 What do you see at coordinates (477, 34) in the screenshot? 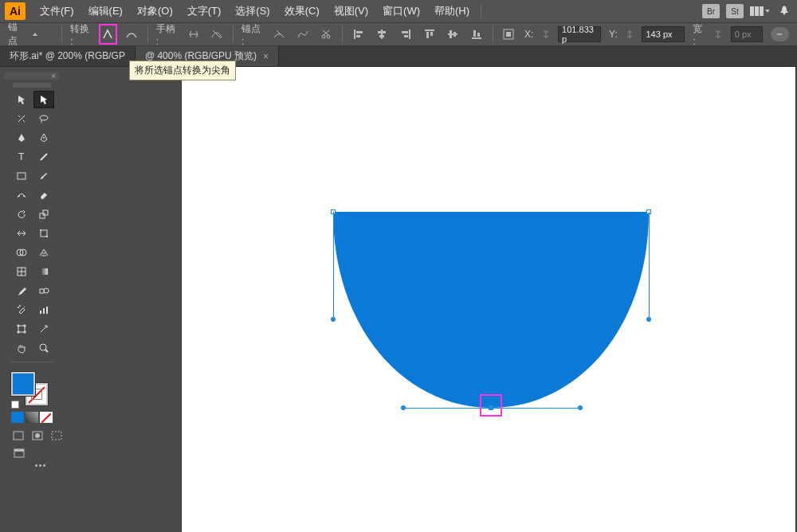
I see `align-bottom-button` at bounding box center [477, 34].